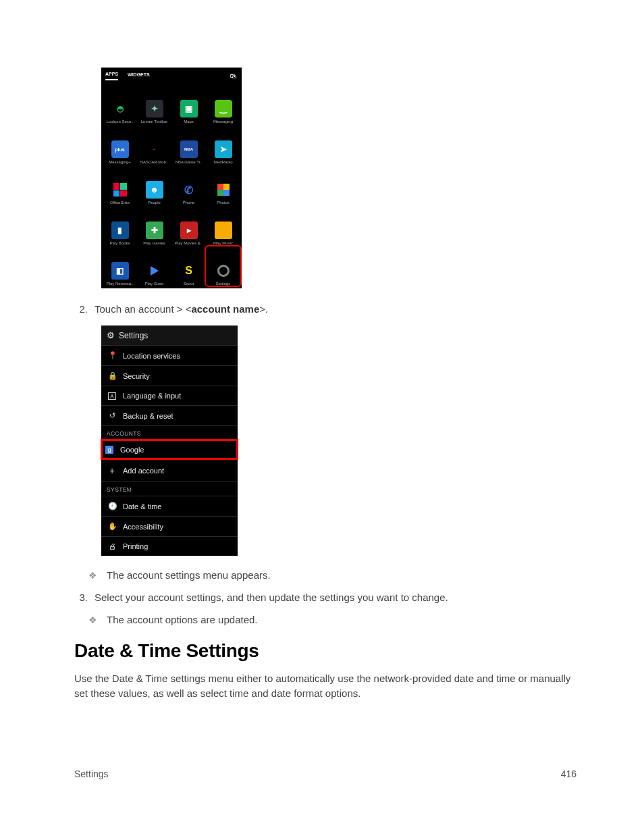  I want to click on pmovies-icon: ▸, so click(189, 230).